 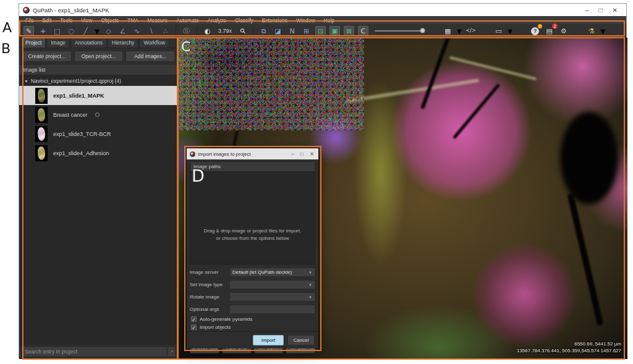 What do you see at coordinates (208, 31) in the screenshot?
I see `brightness-contrast-icon: ◐` at bounding box center [208, 31].